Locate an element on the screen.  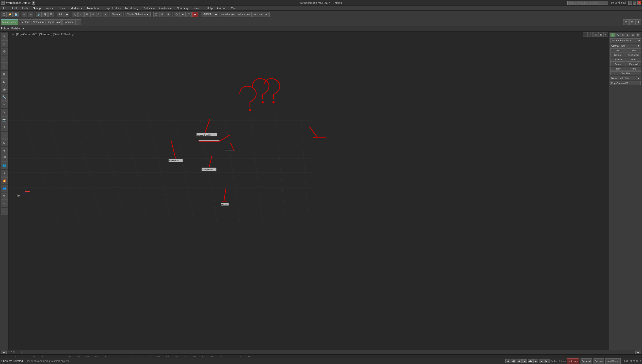
primitive-box: Box is located at coordinates (618, 50).